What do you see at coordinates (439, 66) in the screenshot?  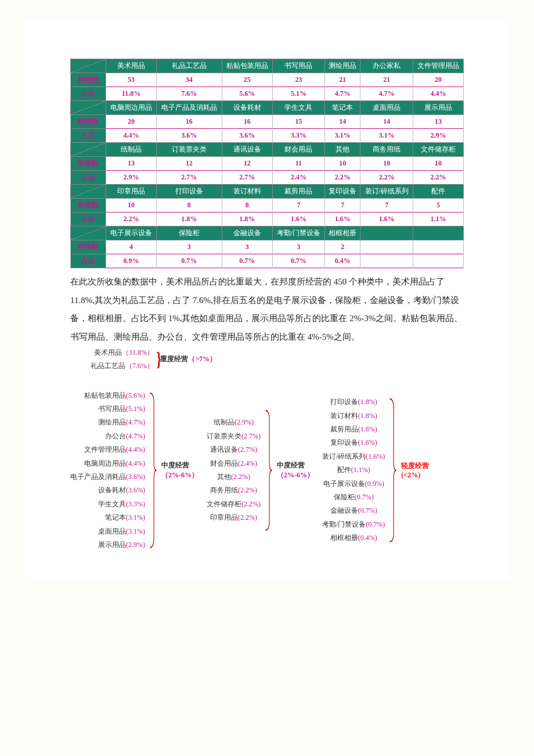 I see `cat-header: 文件管理用品` at bounding box center [439, 66].